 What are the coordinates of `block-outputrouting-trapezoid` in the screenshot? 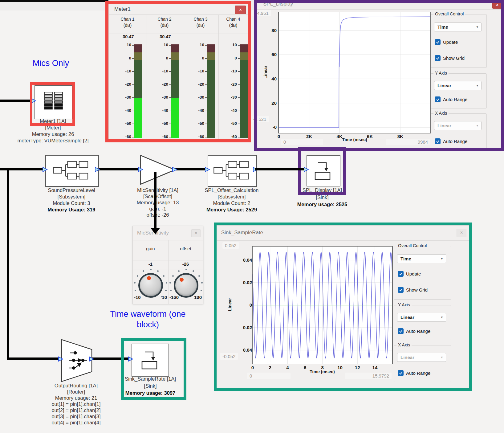 It's located at (77, 361).